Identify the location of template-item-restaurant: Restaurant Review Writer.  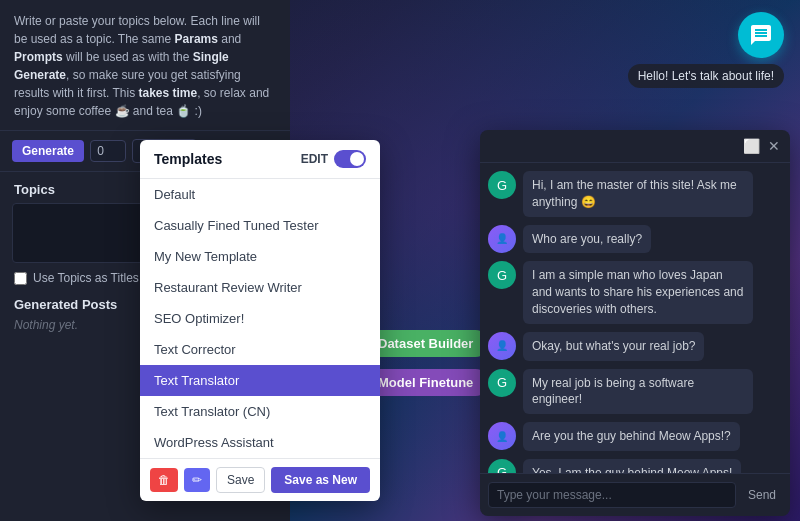
(260, 288).